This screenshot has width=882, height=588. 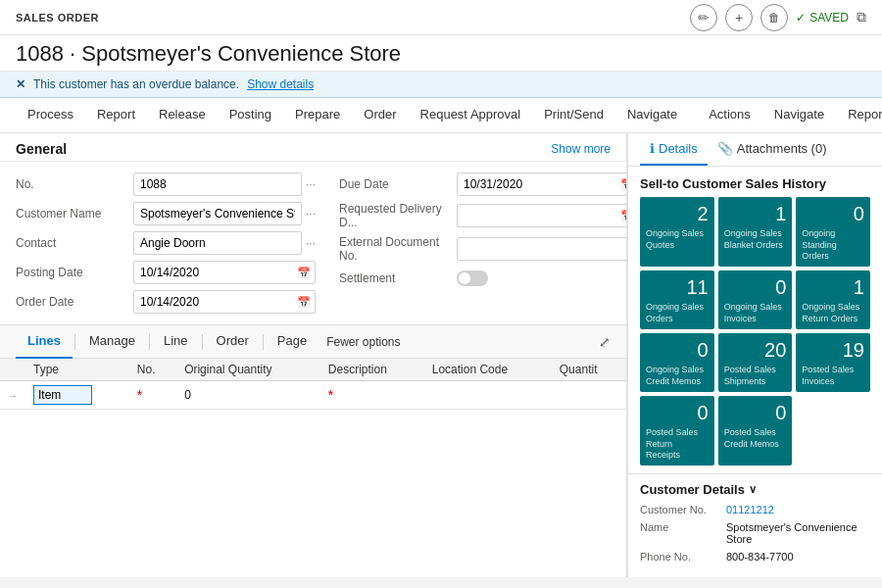 I want to click on tab-process: Process, so click(x=51, y=116).